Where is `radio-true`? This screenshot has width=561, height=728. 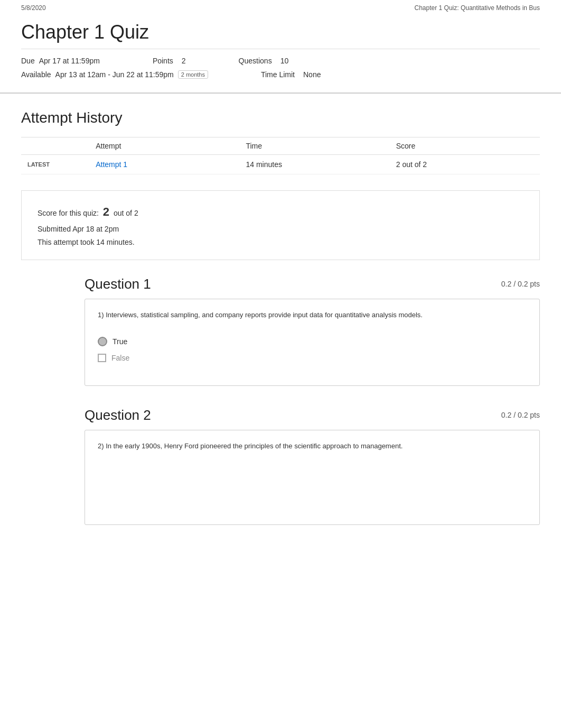
radio-true is located at coordinates (102, 342).